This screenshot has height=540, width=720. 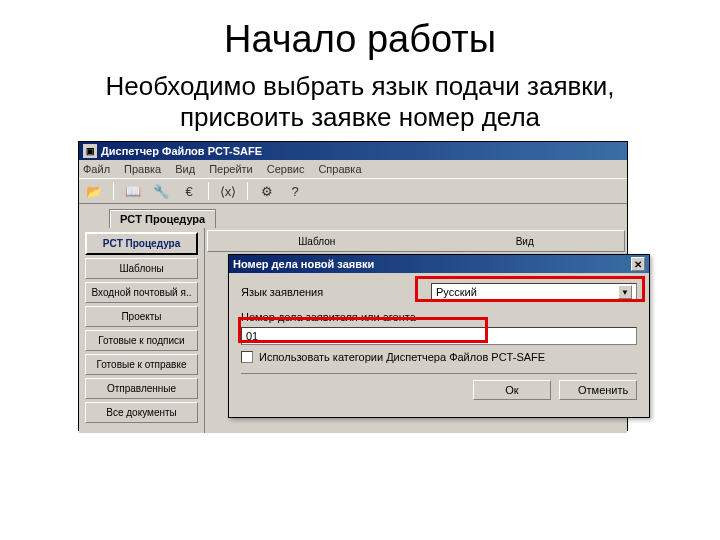 What do you see at coordinates (534, 292) in the screenshot?
I see `language-select: Русский ▼` at bounding box center [534, 292].